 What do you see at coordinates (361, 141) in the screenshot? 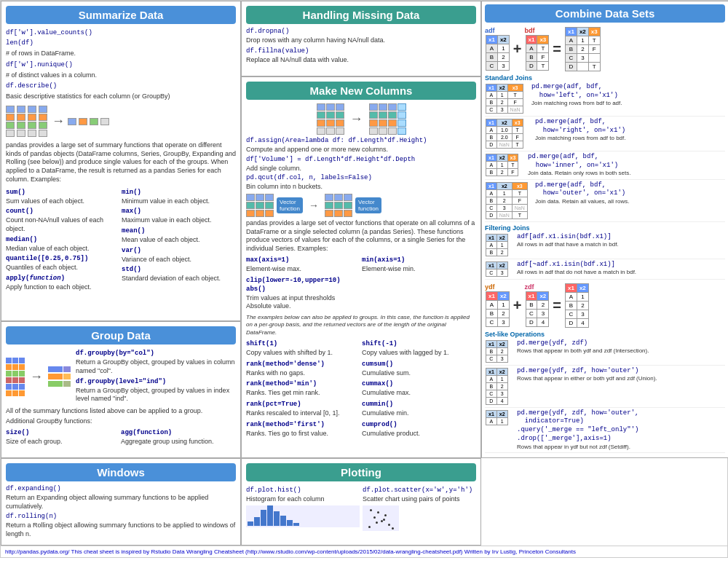
I see `makenew-code-1: df.assign(Area=lambda df: df.Length*df.H…` at bounding box center [361, 141].